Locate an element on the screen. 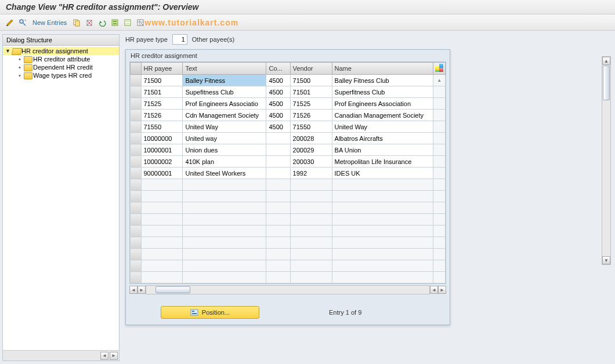 The image size is (615, 364). vscroll-thumb is located at coordinates (606, 83).